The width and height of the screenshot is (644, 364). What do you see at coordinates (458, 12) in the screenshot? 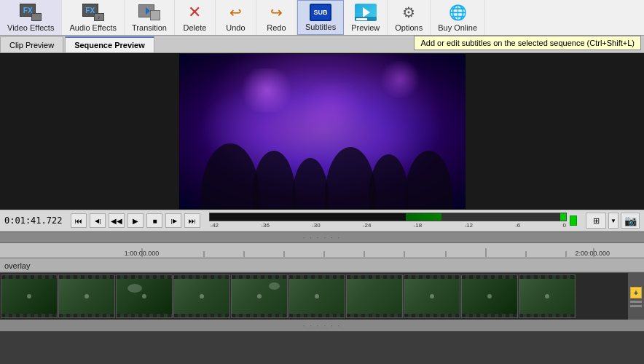
I see `buy-online-icon: 🌐` at bounding box center [458, 12].